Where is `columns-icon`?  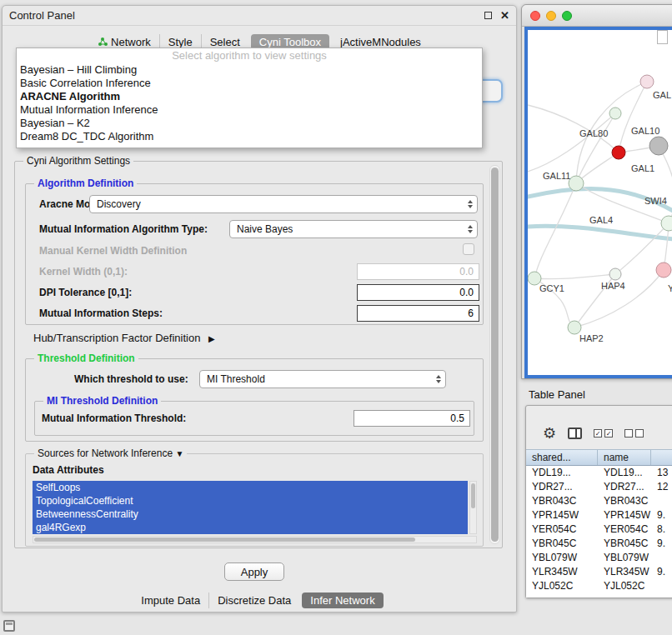 columns-icon is located at coordinates (575, 433).